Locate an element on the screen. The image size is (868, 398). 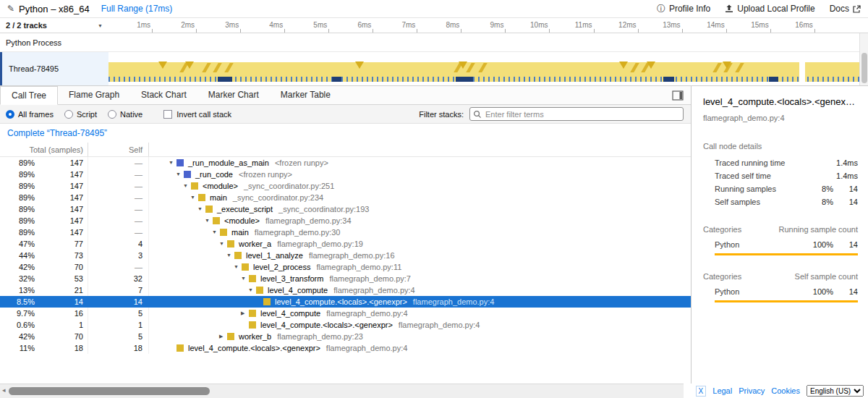
call-tree-row: 89% 147 — ▼ _run_code <frozen runpy> is located at coordinates (346, 174).